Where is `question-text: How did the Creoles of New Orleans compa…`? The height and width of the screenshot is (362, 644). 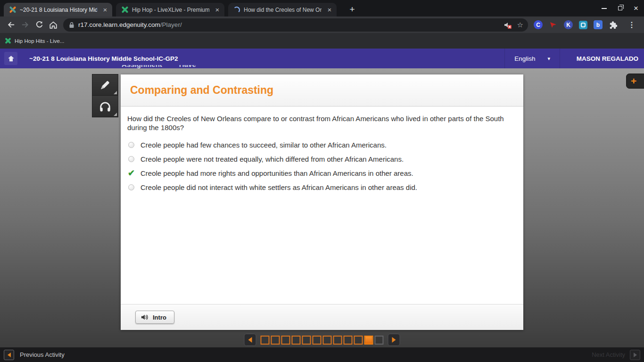
question-text: How did the Creoles of New Orleans compa… is located at coordinates (316, 123).